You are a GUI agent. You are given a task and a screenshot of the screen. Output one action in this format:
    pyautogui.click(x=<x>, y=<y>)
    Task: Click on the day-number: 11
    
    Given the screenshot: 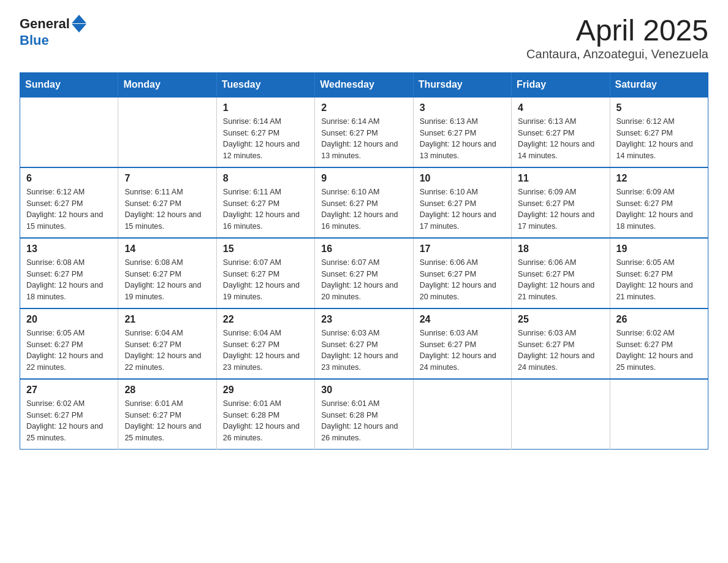 What is the action you would take?
    pyautogui.click(x=560, y=178)
    